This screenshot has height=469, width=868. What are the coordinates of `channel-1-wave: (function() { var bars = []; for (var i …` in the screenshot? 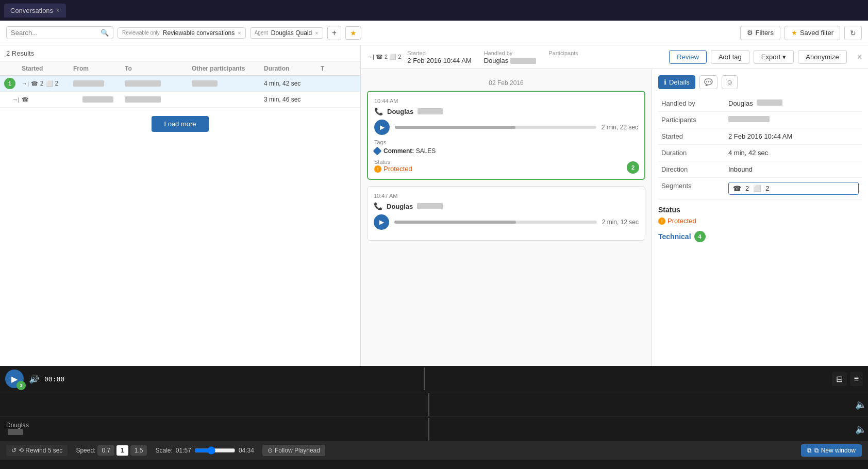 It's located at (453, 405).